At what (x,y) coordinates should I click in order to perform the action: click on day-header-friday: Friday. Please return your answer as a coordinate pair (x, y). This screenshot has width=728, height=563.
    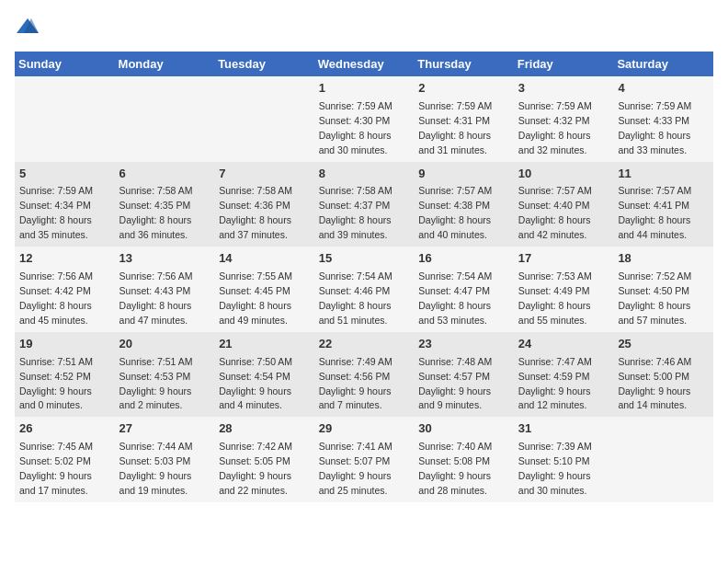
    Looking at the image, I should click on (564, 64).